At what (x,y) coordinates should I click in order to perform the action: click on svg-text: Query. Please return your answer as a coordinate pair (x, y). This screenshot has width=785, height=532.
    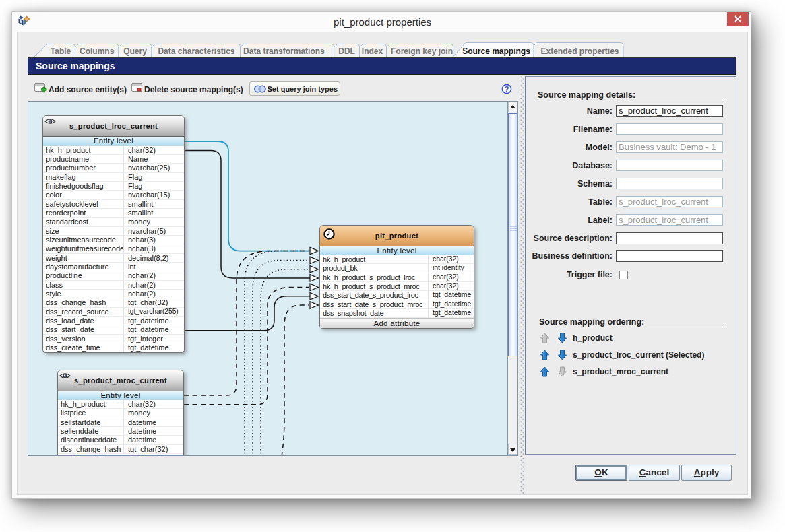
    Looking at the image, I should click on (135, 51).